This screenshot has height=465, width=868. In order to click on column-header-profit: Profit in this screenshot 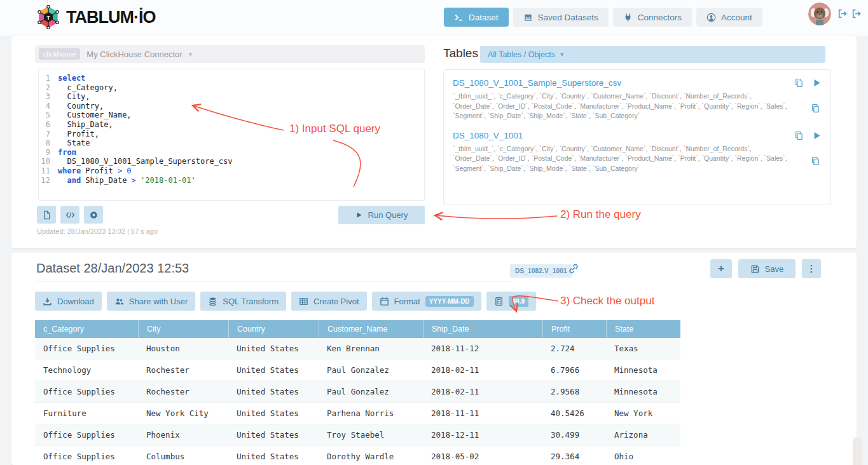, I will do `click(574, 329)`.